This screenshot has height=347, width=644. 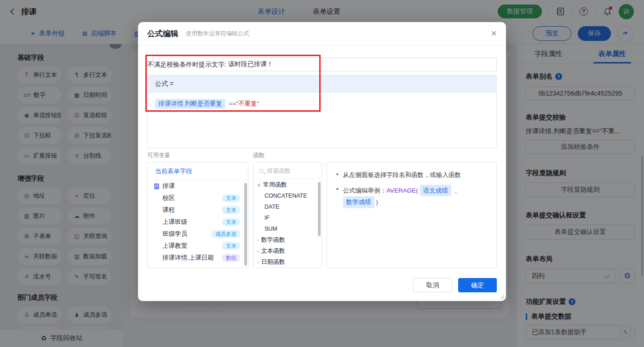 I want to click on close-icon: ×, so click(x=494, y=34).